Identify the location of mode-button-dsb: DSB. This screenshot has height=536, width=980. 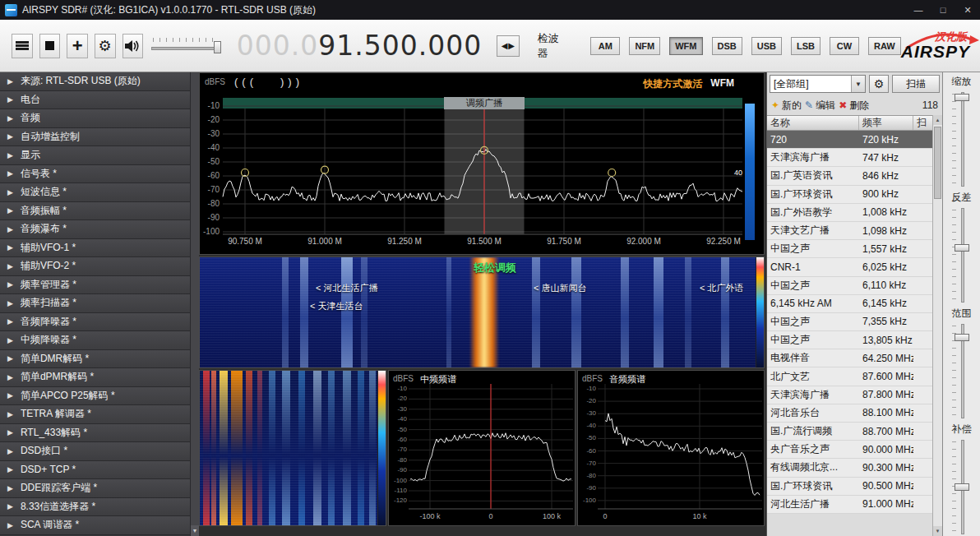
(727, 46).